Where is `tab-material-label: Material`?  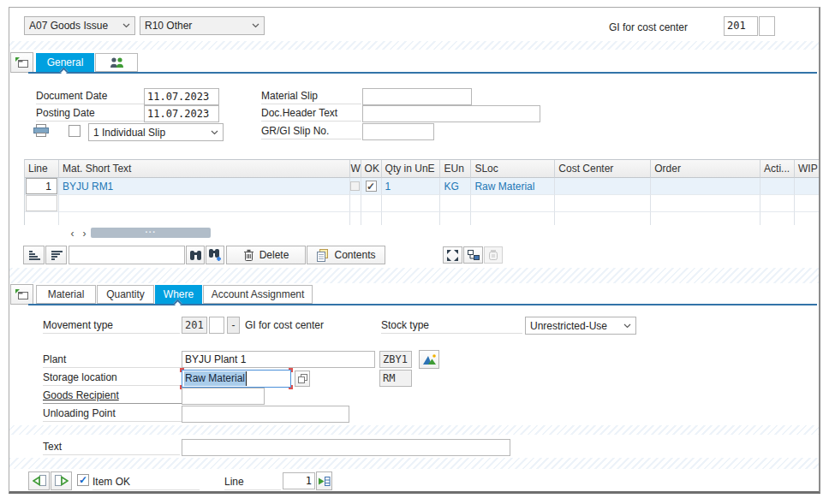
tab-material-label: Material is located at coordinates (67, 294).